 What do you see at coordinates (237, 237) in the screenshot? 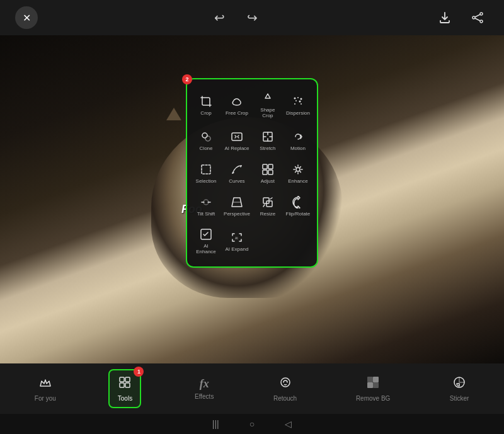
I see `ai-expand-icon: AI` at bounding box center [237, 237].